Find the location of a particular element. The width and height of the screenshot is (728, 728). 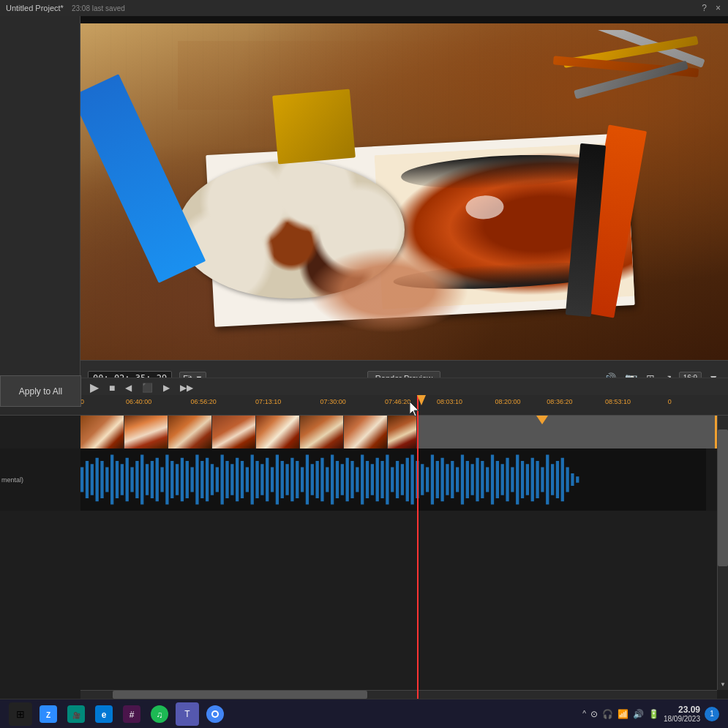

taskbar: ⊞ Z 🎥 e # ♫ T ^ ⊙ 🎧 📶 🔊 🔋 23.09 18/09/20… is located at coordinates (364, 713).